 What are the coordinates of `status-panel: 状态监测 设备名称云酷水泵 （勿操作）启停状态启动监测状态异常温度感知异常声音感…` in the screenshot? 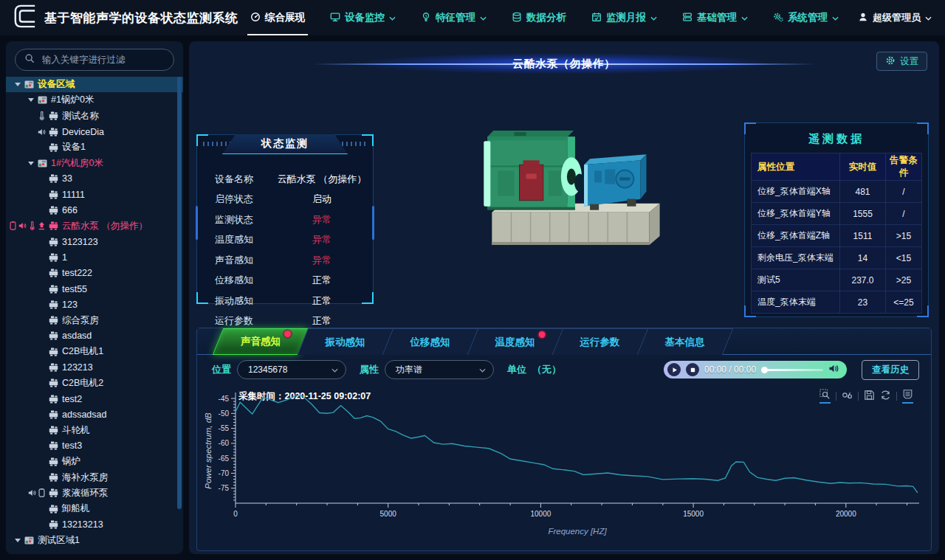 It's located at (285, 219).